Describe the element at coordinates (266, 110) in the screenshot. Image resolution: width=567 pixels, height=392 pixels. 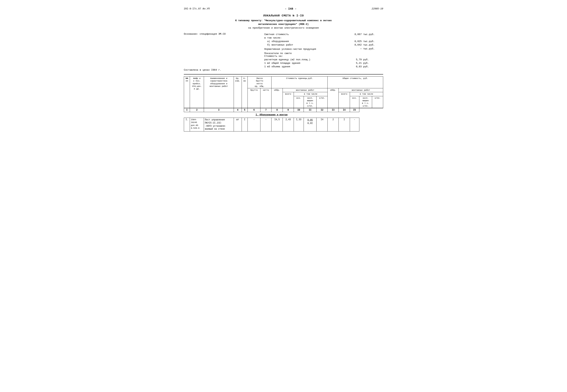
I see `col-n7: 7` at that location.